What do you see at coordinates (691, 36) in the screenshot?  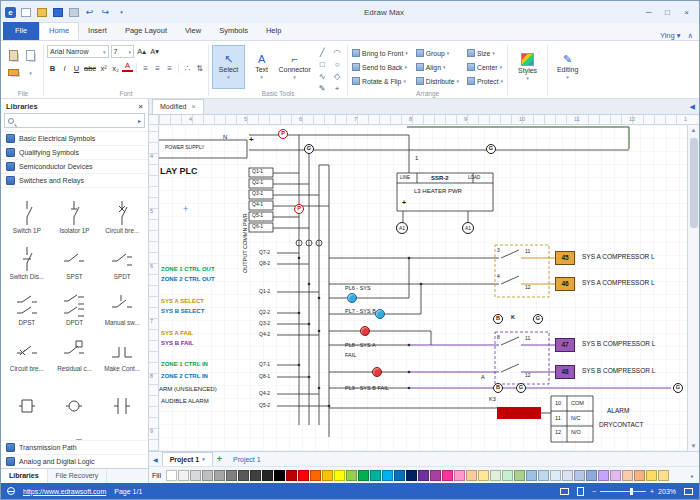 I see `collapse-ribbon-icon: ∧` at bounding box center [691, 36].